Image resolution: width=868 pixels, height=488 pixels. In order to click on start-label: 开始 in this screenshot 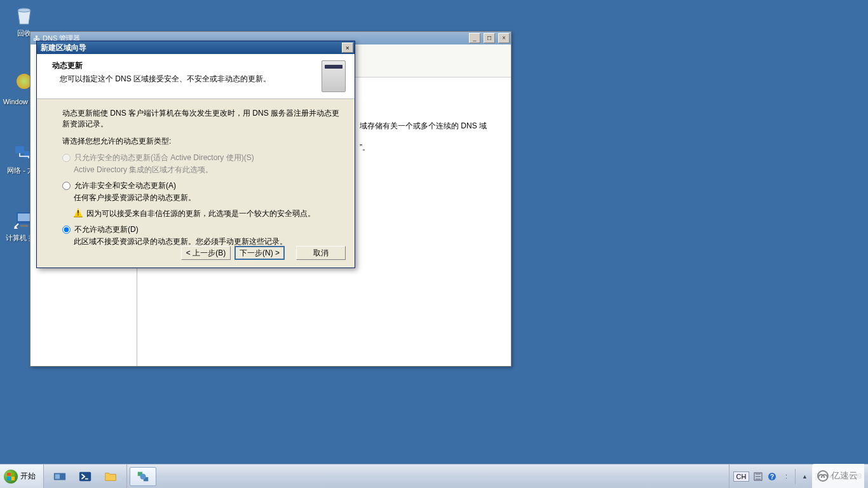, I will do `click(28, 477)`.